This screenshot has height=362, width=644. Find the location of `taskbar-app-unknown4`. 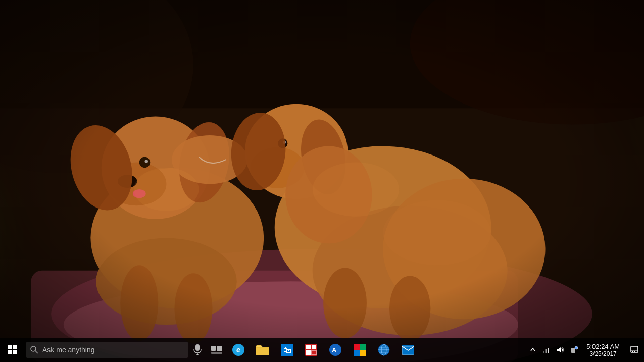

taskbar-app-unknown4 is located at coordinates (384, 350).